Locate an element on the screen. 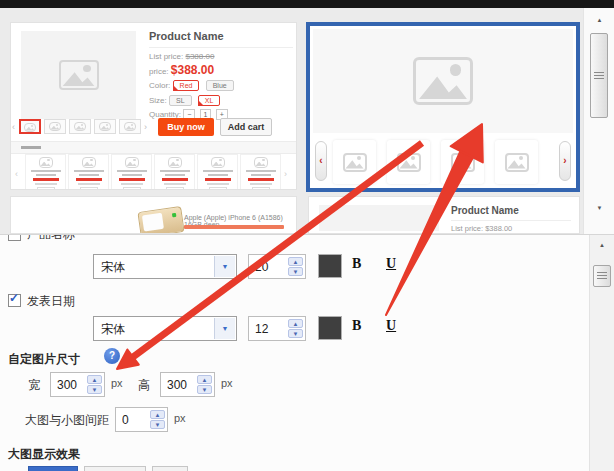 This screenshot has width=614, height=471. list-price-row: List price: $388.00 is located at coordinates (182, 56).